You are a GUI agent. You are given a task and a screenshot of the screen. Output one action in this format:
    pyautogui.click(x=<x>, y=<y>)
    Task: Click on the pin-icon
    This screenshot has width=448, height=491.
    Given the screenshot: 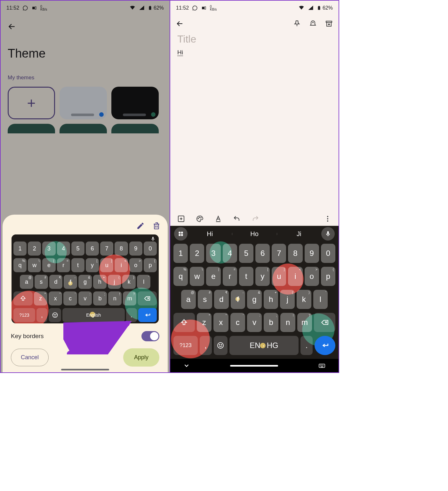 What is the action you would take?
    pyautogui.click(x=297, y=24)
    